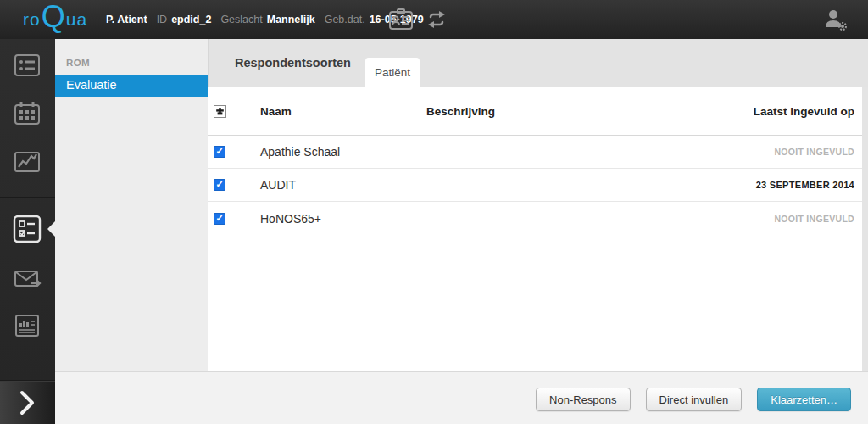 This screenshot has width=868, height=424. What do you see at coordinates (401, 20) in the screenshot?
I see `patient-card-icon` at bounding box center [401, 20].